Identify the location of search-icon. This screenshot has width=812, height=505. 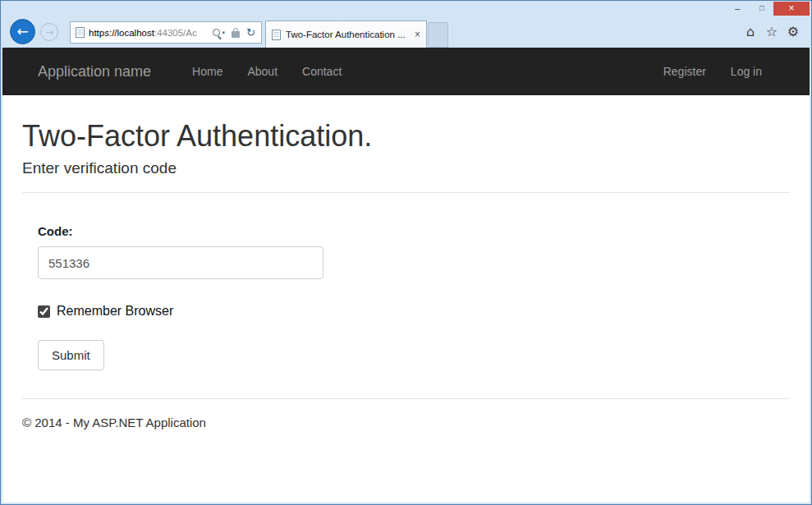
(217, 33).